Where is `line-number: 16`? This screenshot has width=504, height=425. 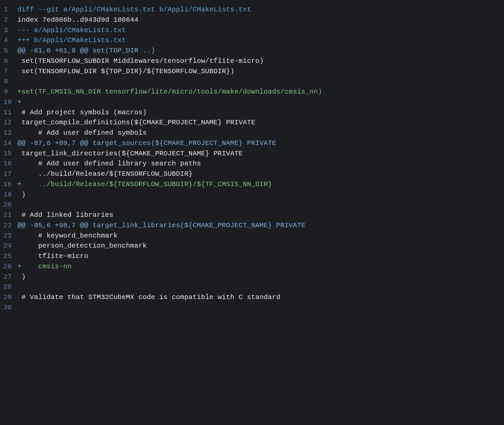
line-number: 16 is located at coordinates (10, 164).